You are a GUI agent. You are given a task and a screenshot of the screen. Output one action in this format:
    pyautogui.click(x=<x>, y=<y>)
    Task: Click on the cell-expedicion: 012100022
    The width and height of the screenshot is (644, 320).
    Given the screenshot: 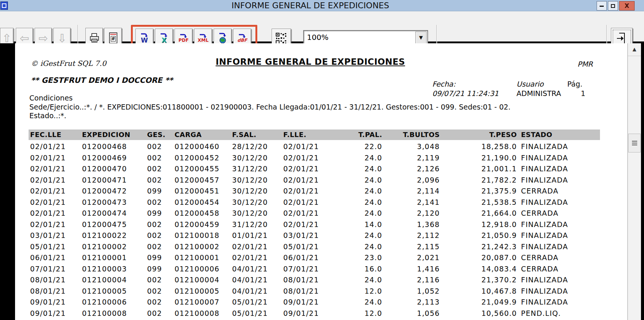 What is the action you would take?
    pyautogui.click(x=114, y=236)
    